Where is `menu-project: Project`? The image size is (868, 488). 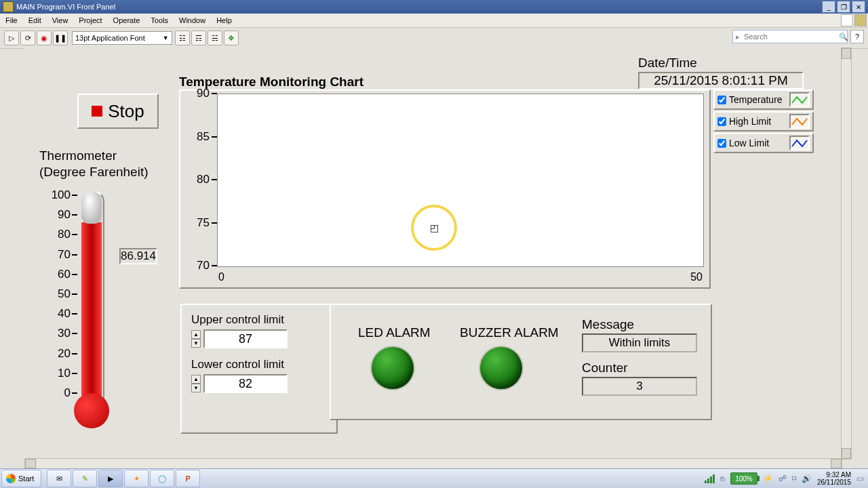
menu-project: Project is located at coordinates (90, 20).